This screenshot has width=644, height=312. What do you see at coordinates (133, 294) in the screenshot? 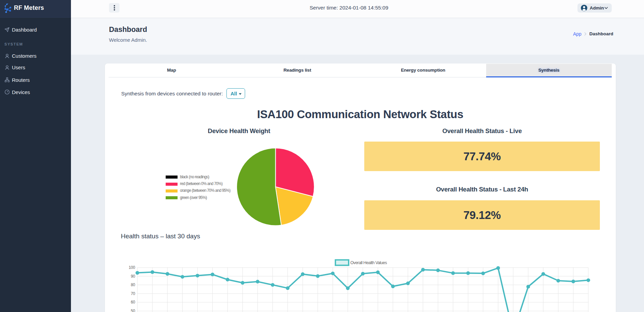
I see `svg-text: 70` at bounding box center [133, 294].